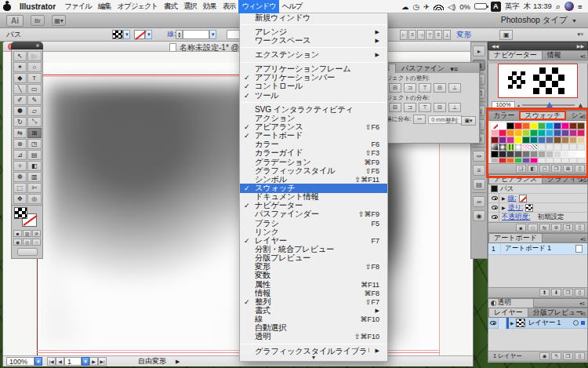 The height and width of the screenshot is (368, 588). Describe the element at coordinates (105, 6) in the screenshot. I see `menubar-item: 編集` at that location.